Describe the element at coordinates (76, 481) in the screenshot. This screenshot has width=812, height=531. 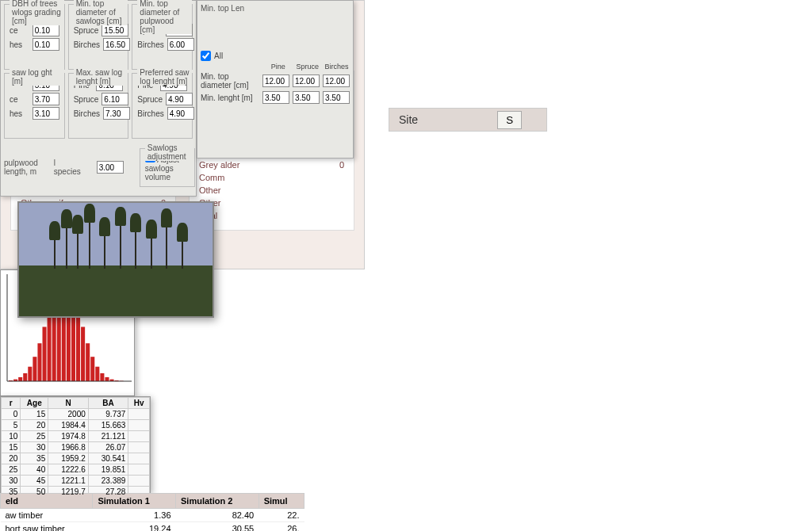
I see `table-row: 30451221.123.389` at that location.